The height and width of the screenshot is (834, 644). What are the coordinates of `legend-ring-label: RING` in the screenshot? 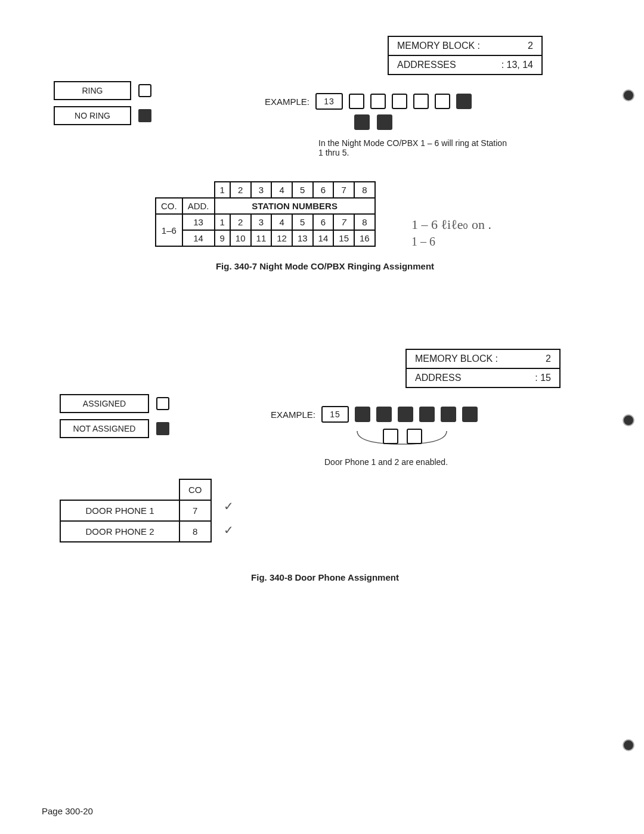 It's located at (92, 91).